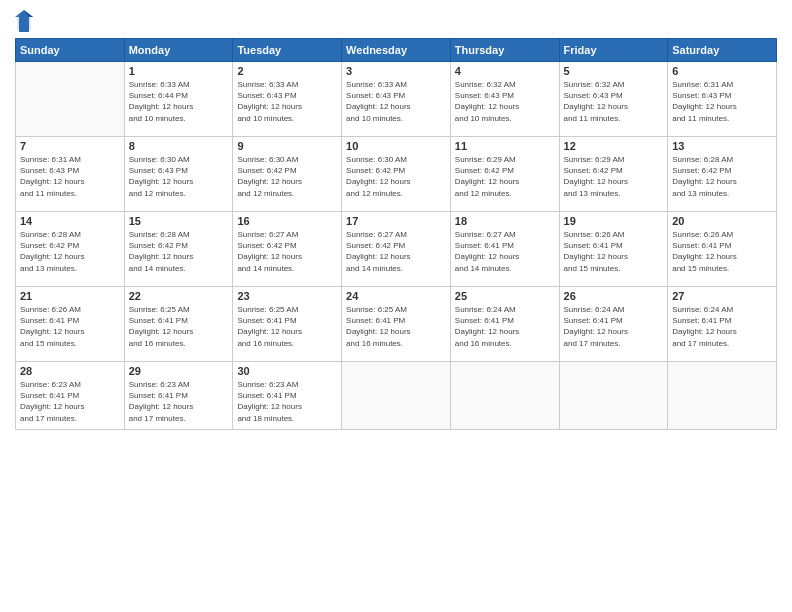  I want to click on header-row: SundayMondayTuesdayWednesdayThursdayFrid…, so click(396, 50).